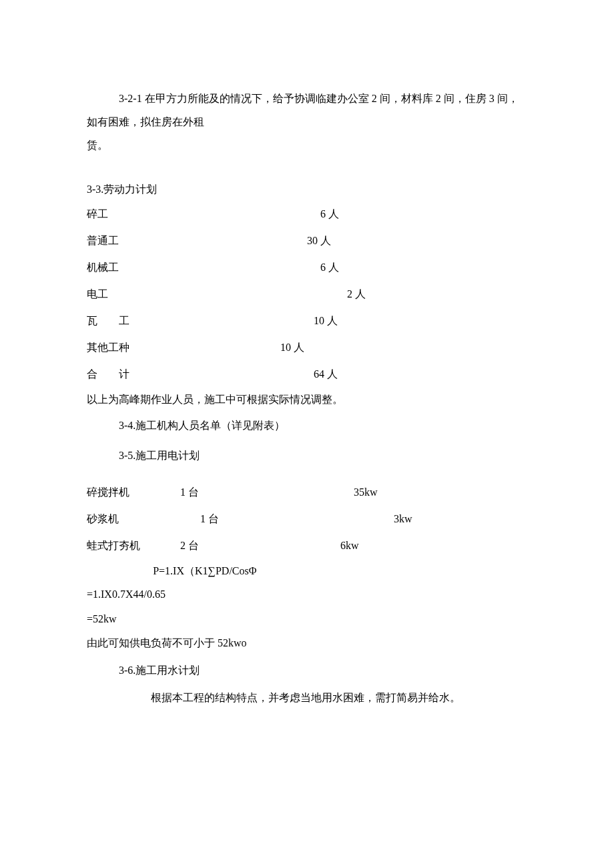 The width and height of the screenshot is (614, 868). I want to click on formula-3: =52kw, so click(307, 619).